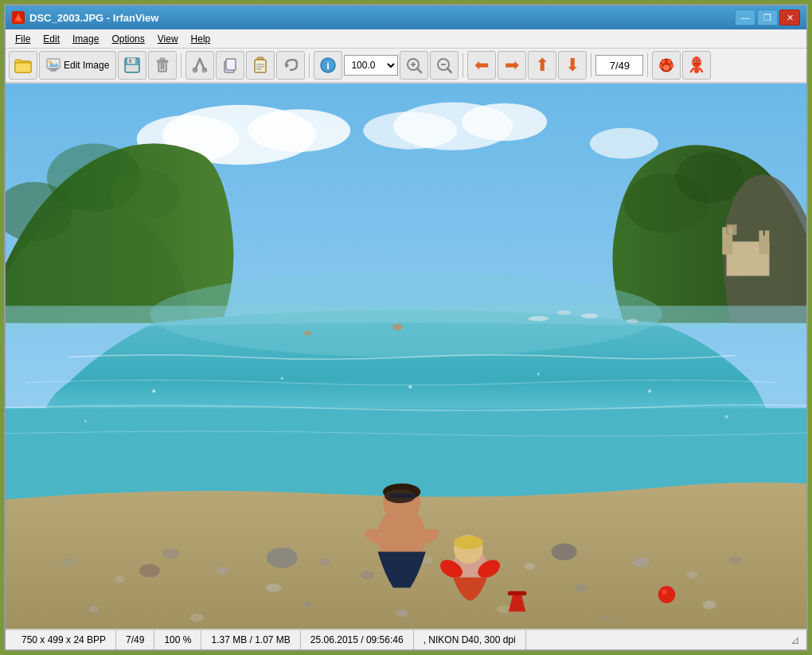 The width and height of the screenshot is (812, 655). What do you see at coordinates (406, 66) in the screenshot?
I see `toolbar: Edit Image` at bounding box center [406, 66].